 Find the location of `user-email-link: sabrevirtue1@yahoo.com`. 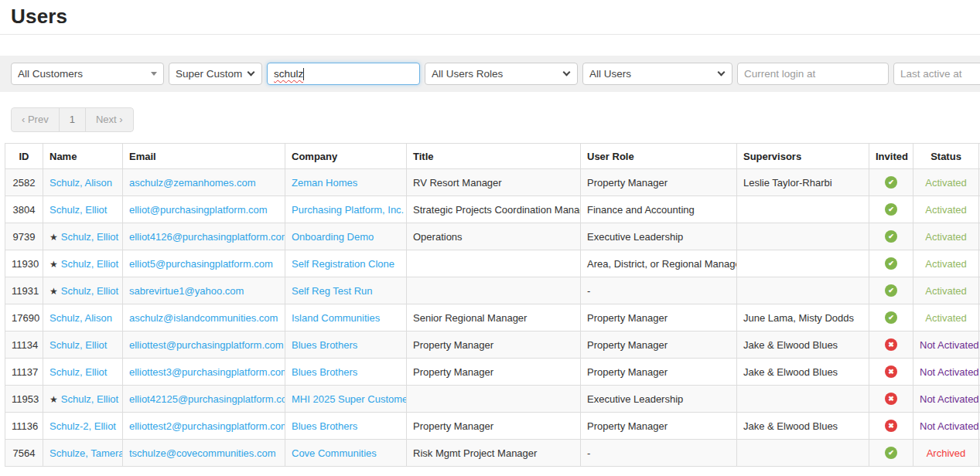

user-email-link: sabrevirtue1@yahoo.com is located at coordinates (186, 291).